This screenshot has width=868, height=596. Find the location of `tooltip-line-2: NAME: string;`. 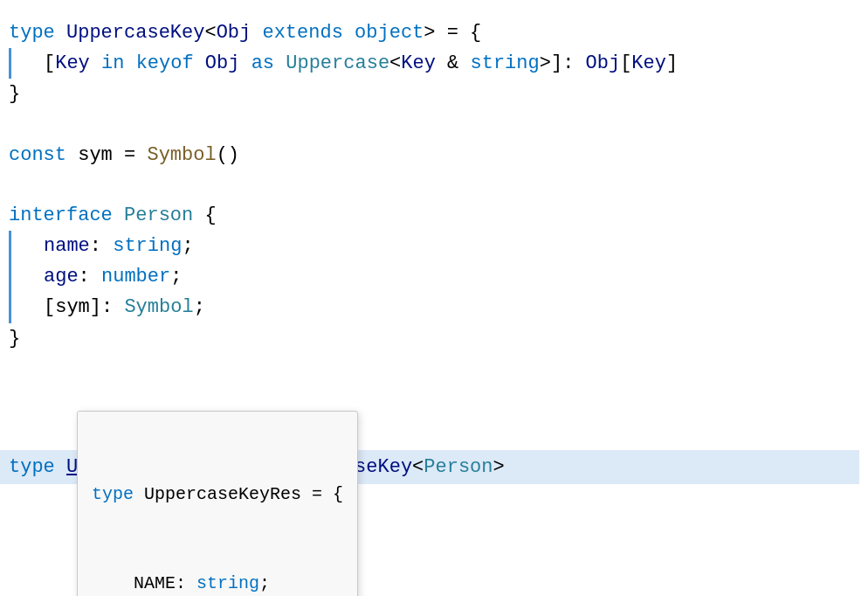

tooltip-line-2: NAME: string; is located at coordinates (217, 582).